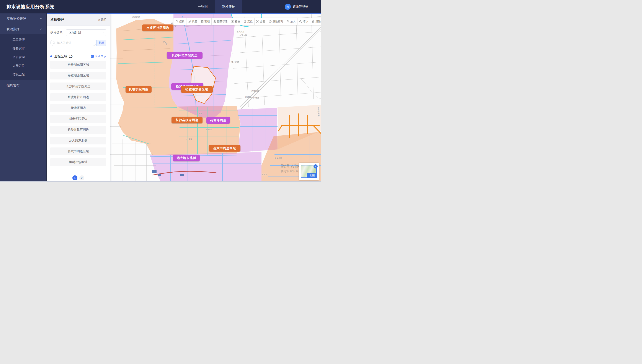 The height and width of the screenshot is (364, 642). Describe the element at coordinates (75, 33) in the screenshot. I see `type-select-value: 区域计划` at that location.